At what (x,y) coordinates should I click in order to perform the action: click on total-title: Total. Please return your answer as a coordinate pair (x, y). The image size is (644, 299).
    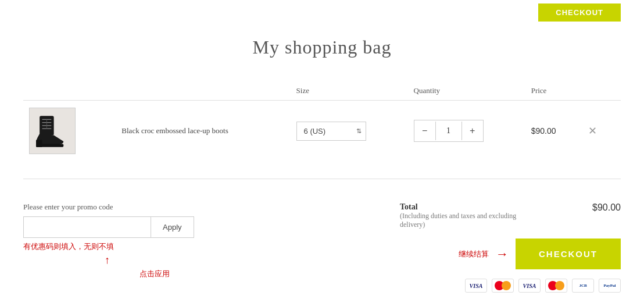
    Looking at the image, I should click on (409, 207).